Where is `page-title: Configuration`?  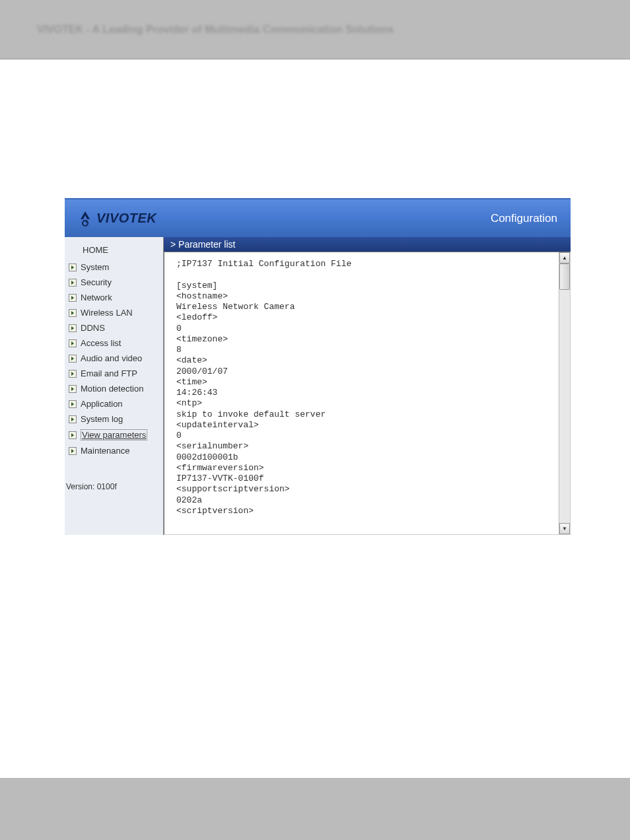
page-title: Configuration is located at coordinates (524, 219).